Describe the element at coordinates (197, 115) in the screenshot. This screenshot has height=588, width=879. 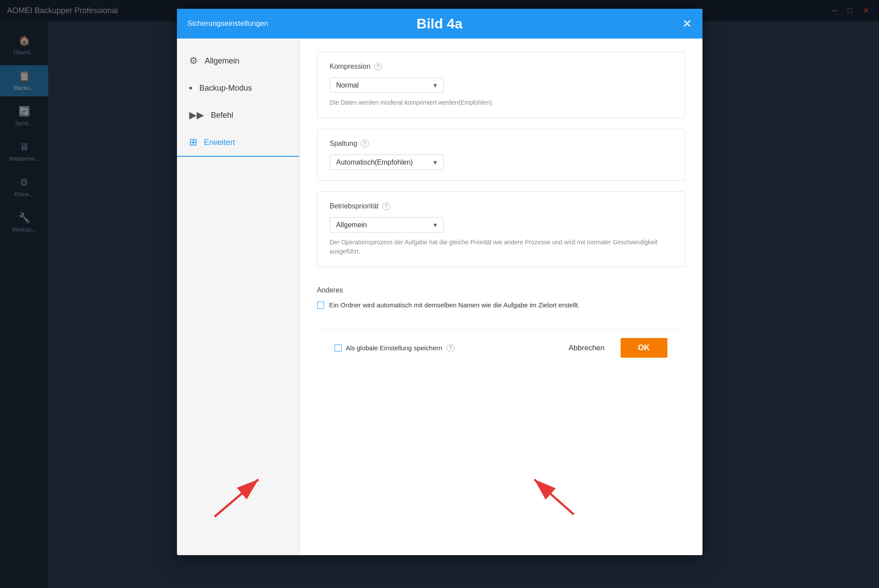
I see `befehl-nav-icon: ▶▶` at that location.